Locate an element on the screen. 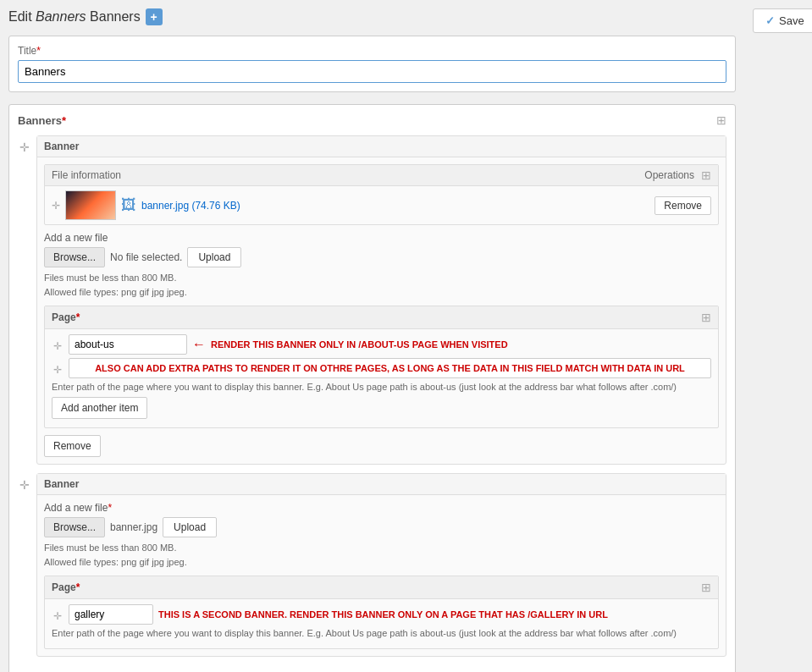  save-check-icon: ✓ is located at coordinates (771, 20).